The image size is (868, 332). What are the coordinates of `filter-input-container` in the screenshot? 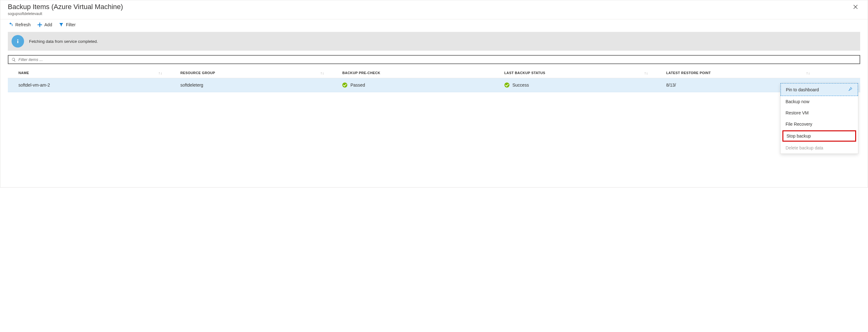 It's located at (434, 59).